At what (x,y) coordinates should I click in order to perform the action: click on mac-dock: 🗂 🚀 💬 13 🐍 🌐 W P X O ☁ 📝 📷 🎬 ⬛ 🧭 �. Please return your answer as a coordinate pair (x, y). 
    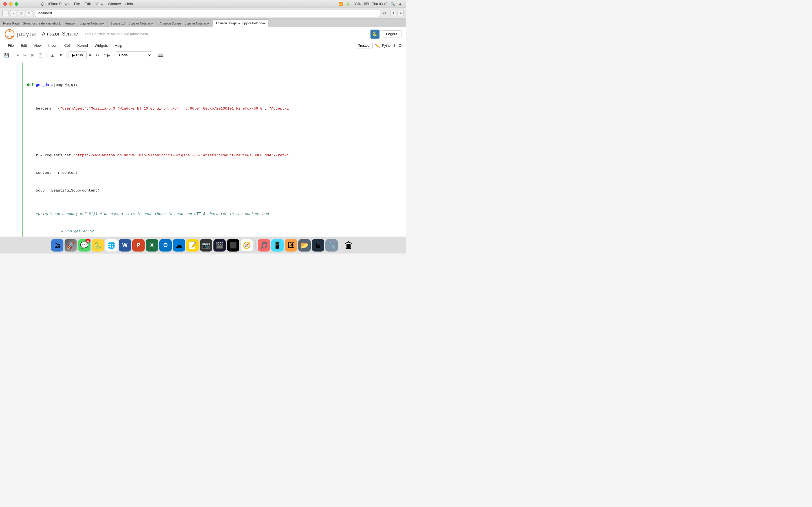
    Looking at the image, I should click on (203, 245).